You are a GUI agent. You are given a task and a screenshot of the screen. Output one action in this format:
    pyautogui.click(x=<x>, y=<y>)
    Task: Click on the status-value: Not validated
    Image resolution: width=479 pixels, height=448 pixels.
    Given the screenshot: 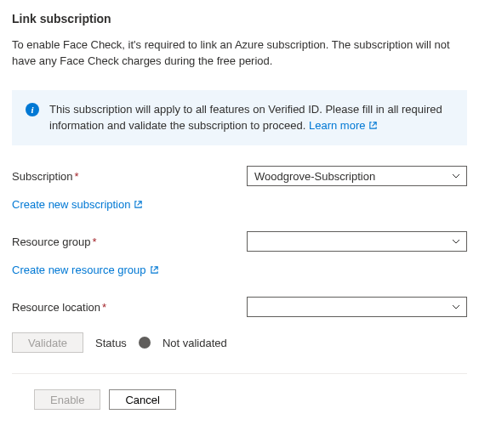 What is the action you would take?
    pyautogui.click(x=195, y=343)
    